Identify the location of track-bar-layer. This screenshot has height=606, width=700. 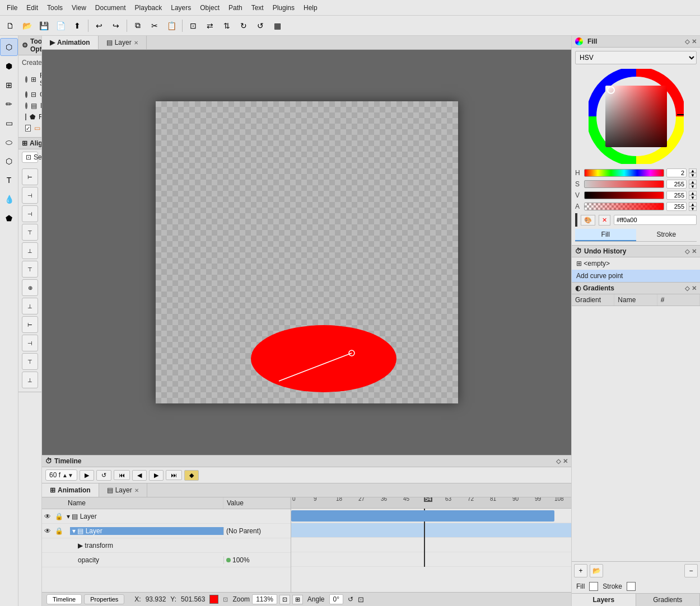
(423, 516).